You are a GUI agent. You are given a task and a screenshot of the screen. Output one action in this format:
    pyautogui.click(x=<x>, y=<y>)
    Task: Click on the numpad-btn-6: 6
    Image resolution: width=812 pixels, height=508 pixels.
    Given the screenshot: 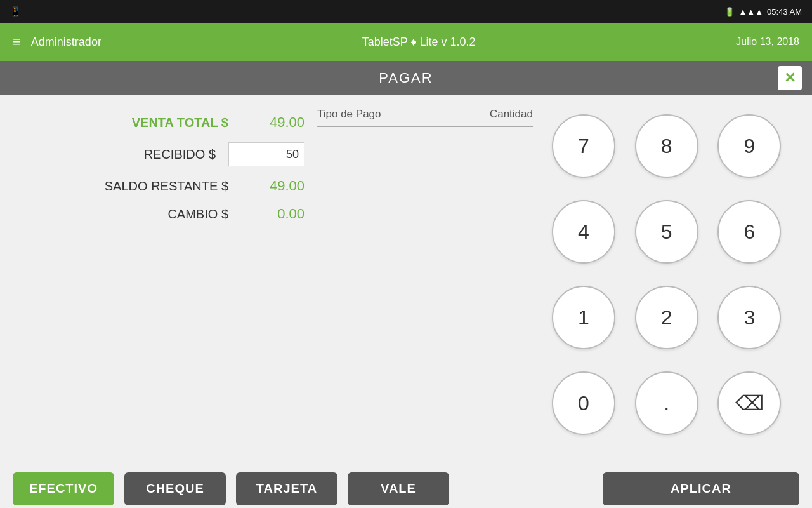 What is the action you would take?
    pyautogui.click(x=749, y=232)
    